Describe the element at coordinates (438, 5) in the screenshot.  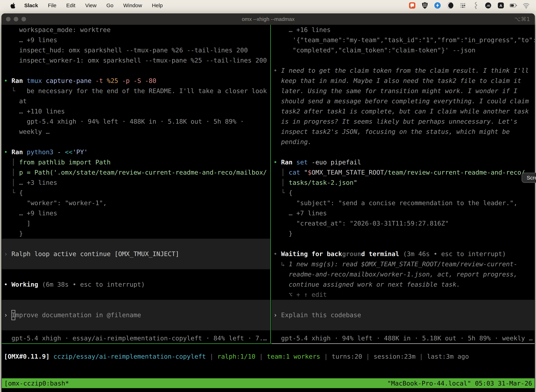
I see `blue-badge-icon` at that location.